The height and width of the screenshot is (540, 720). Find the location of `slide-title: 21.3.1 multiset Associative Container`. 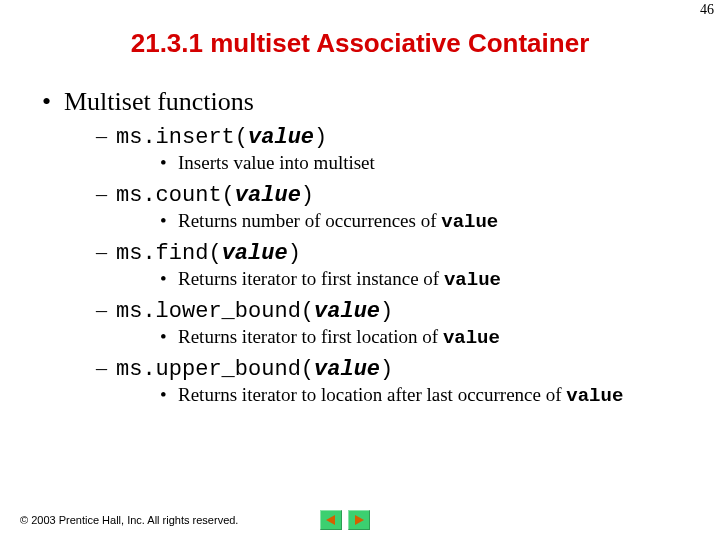

slide-title: 21.3.1 multiset Associative Container is located at coordinates (360, 44).